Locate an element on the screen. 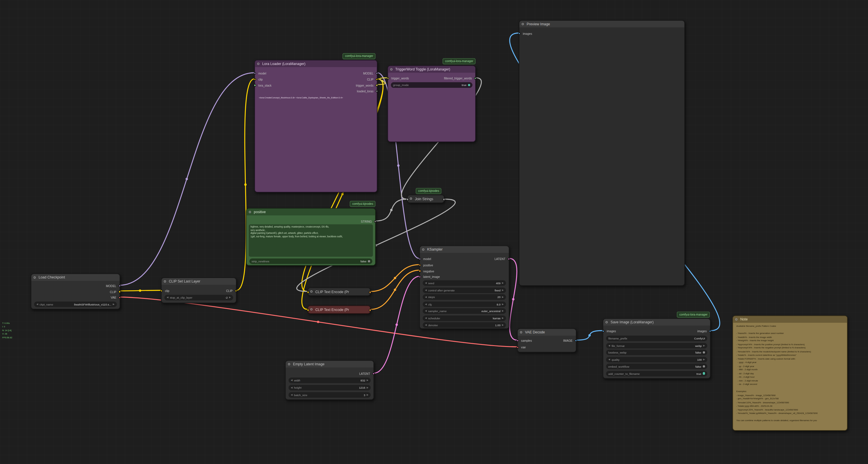 The image size is (868, 464). prompt-textarea: highres, very detailed, amazing quality,… is located at coordinates (311, 241).